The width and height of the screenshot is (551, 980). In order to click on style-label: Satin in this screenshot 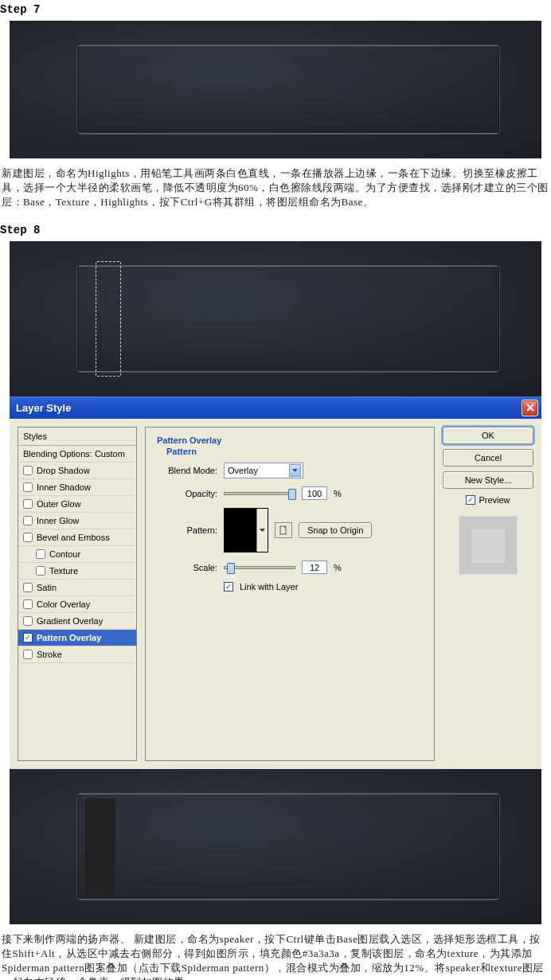, I will do `click(46, 588)`.